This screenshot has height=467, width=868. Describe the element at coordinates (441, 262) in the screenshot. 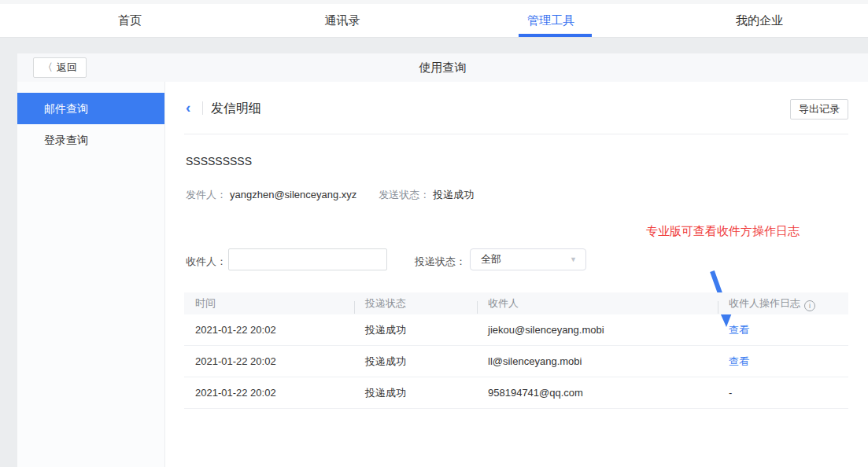

I see `delivery-status-filter-label: 投递状态：` at that location.